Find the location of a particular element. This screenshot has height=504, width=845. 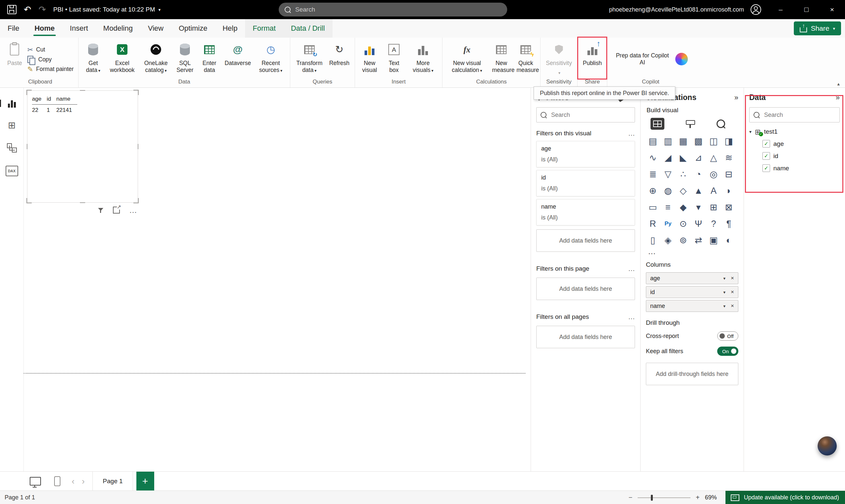

global-search is located at coordinates (393, 10).